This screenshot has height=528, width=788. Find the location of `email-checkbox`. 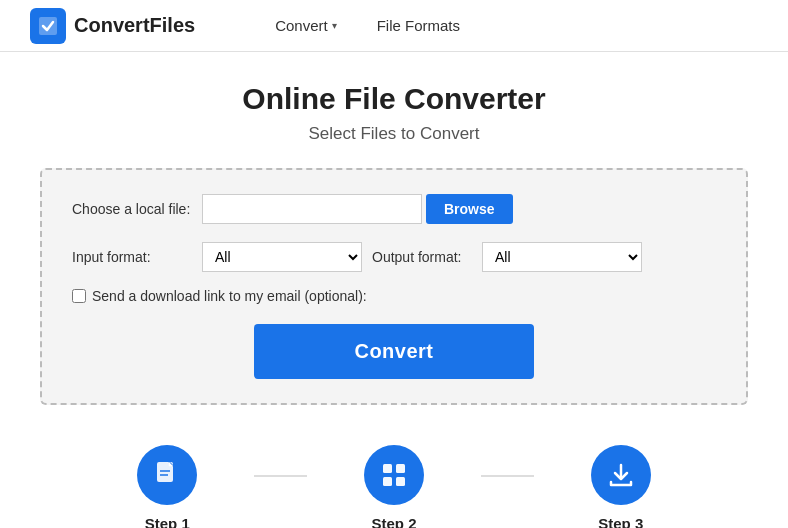

email-checkbox is located at coordinates (79, 296).